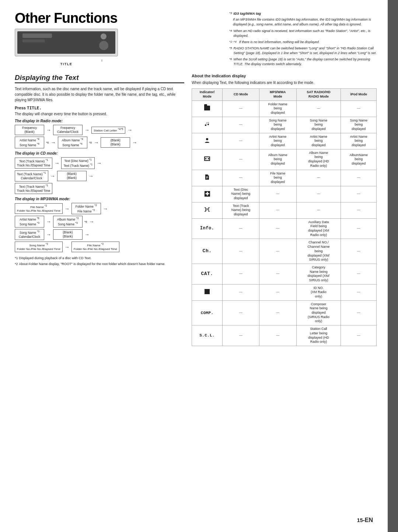 The height and width of the screenshot is (532, 398). I want to click on flow-box: Album Name *3Song Name *3, so click(68, 222).